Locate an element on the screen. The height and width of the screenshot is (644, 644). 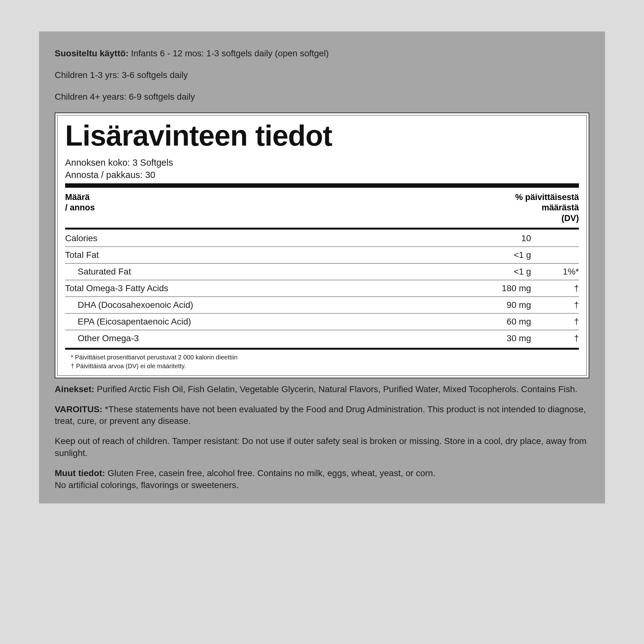
nutrient-amount: 60 mg is located at coordinates (487, 322).